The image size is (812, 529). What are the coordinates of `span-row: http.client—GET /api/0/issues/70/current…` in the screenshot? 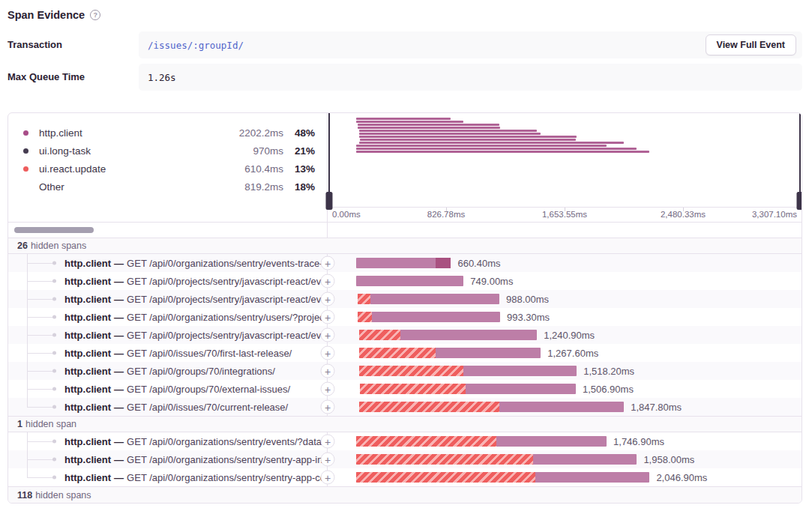 It's located at (405, 407).